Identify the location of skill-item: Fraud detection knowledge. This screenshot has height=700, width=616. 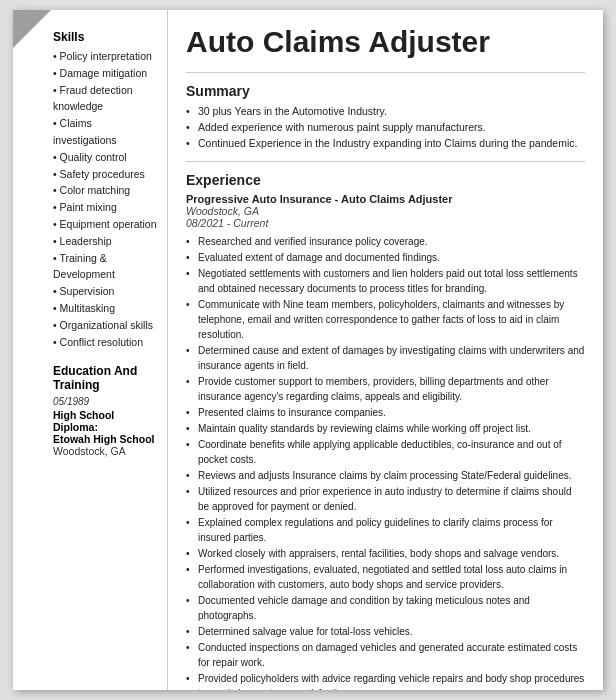
(105, 99).